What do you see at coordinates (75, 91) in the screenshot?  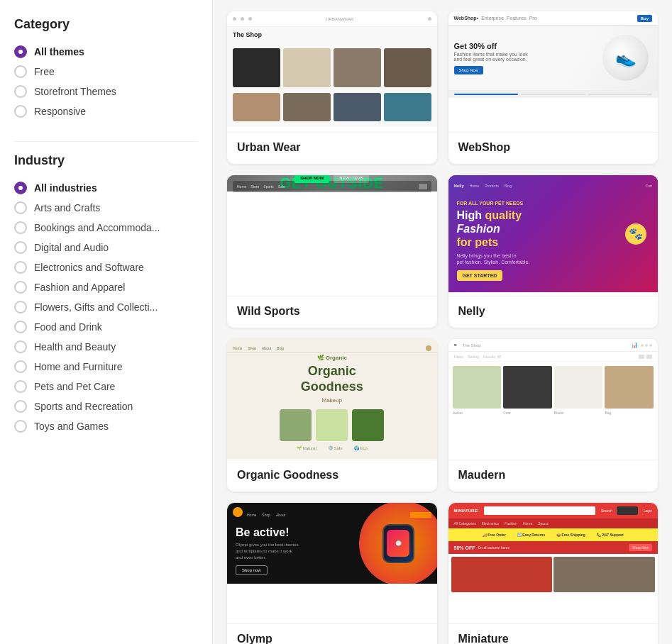 I see `category-label: Storefront Themes` at bounding box center [75, 91].